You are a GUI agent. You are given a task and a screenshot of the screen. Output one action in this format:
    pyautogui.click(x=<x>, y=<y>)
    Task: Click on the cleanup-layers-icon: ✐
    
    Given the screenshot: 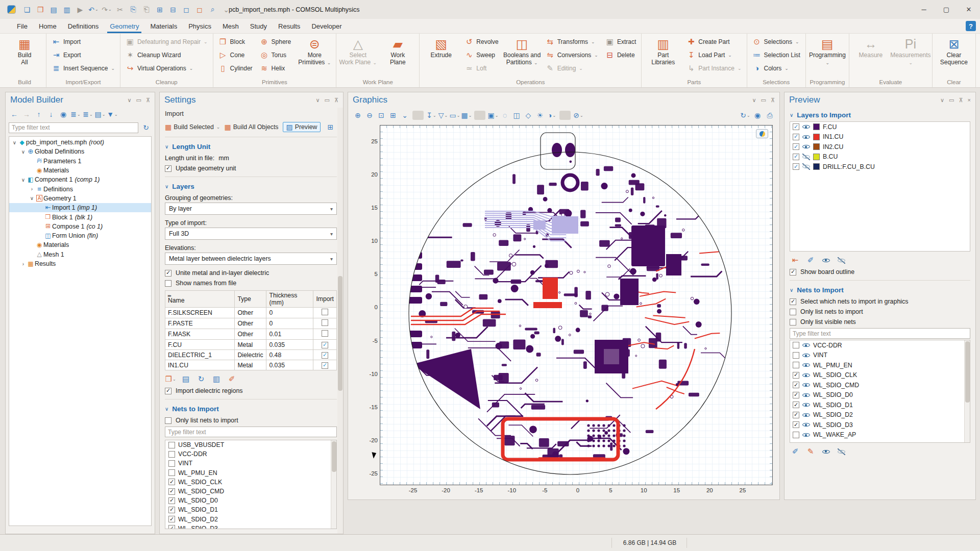 What is the action you would take?
    pyautogui.click(x=232, y=379)
    